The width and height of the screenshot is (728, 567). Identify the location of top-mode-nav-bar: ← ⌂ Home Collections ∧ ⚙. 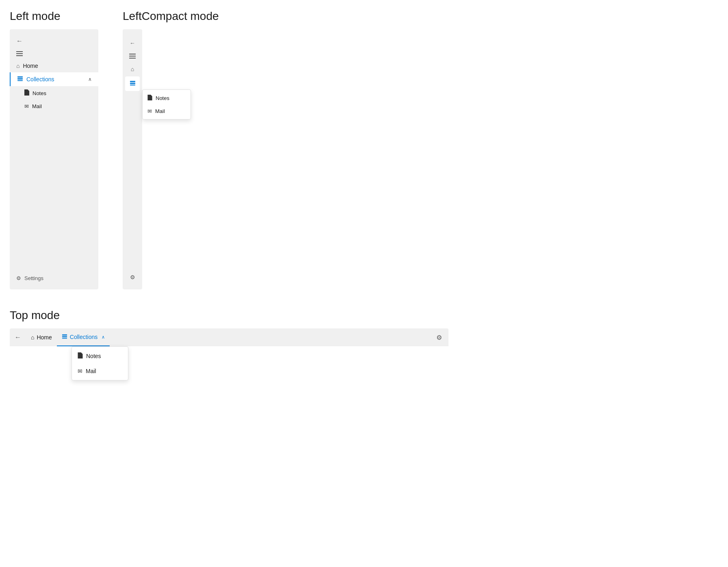
(229, 337).